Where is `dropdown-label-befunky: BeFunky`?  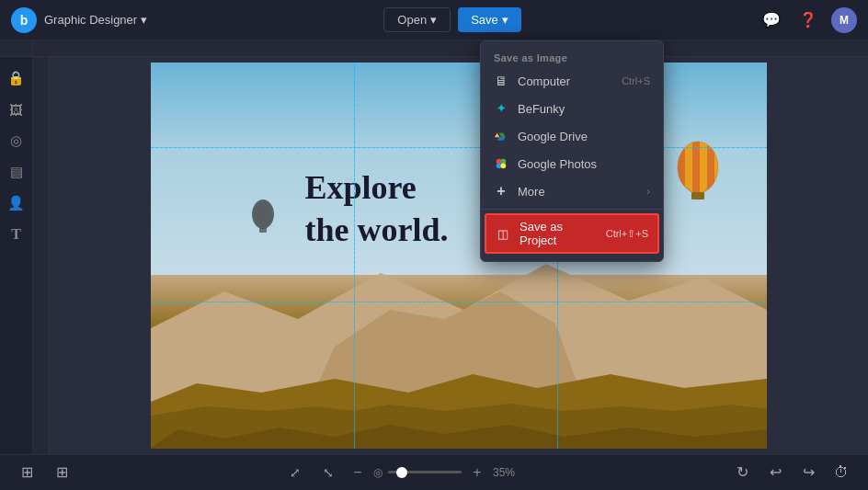
dropdown-label-befunky: BeFunky is located at coordinates (541, 108).